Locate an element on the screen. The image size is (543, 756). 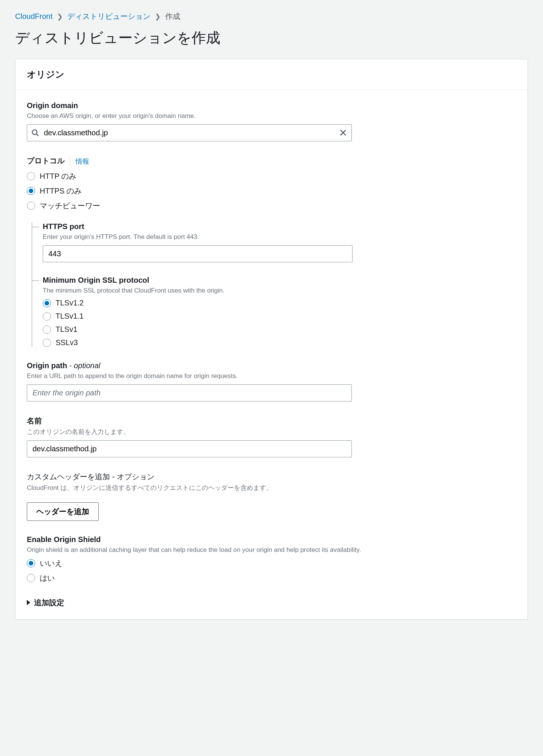
custom-header-help: CloudFront は、オリジンに送信するすべてのリクエストにこのヘッダーを含… is located at coordinates (271, 488).